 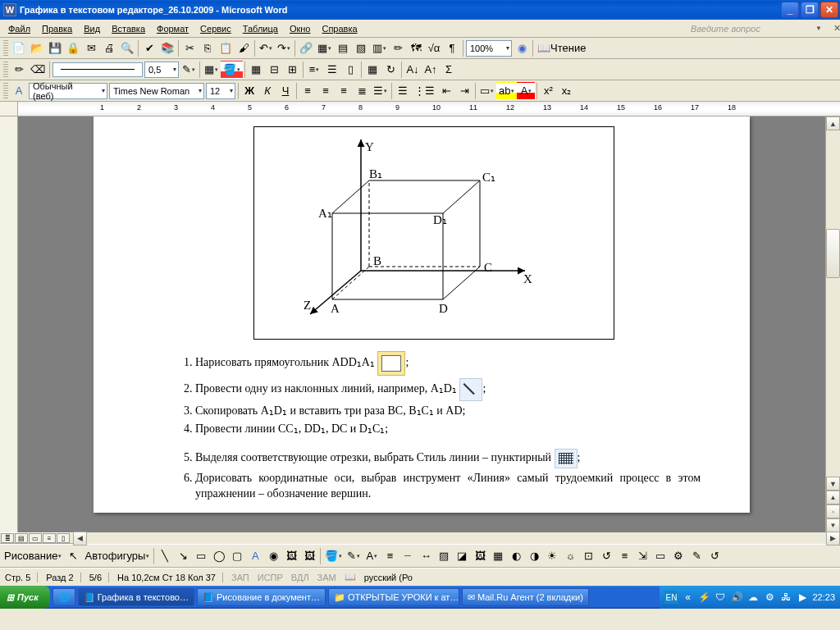 What do you see at coordinates (671, 597) in the screenshot?
I see `tray-lang-icon: EN` at bounding box center [671, 597].